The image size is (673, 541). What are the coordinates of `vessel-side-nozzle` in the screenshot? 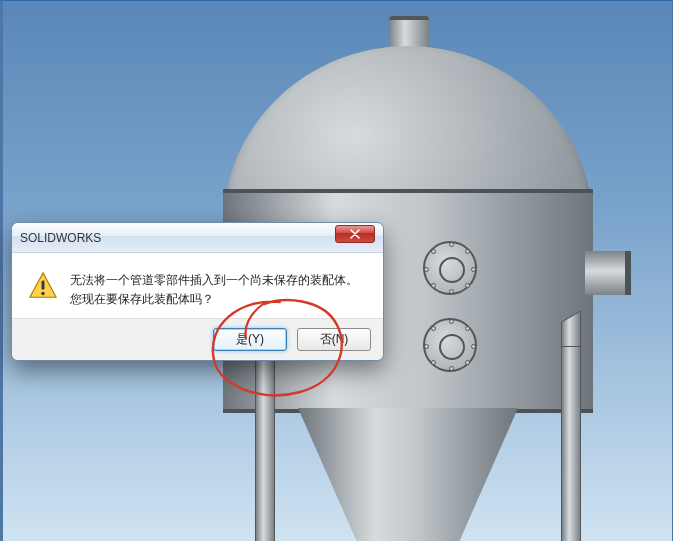 It's located at (608, 273).